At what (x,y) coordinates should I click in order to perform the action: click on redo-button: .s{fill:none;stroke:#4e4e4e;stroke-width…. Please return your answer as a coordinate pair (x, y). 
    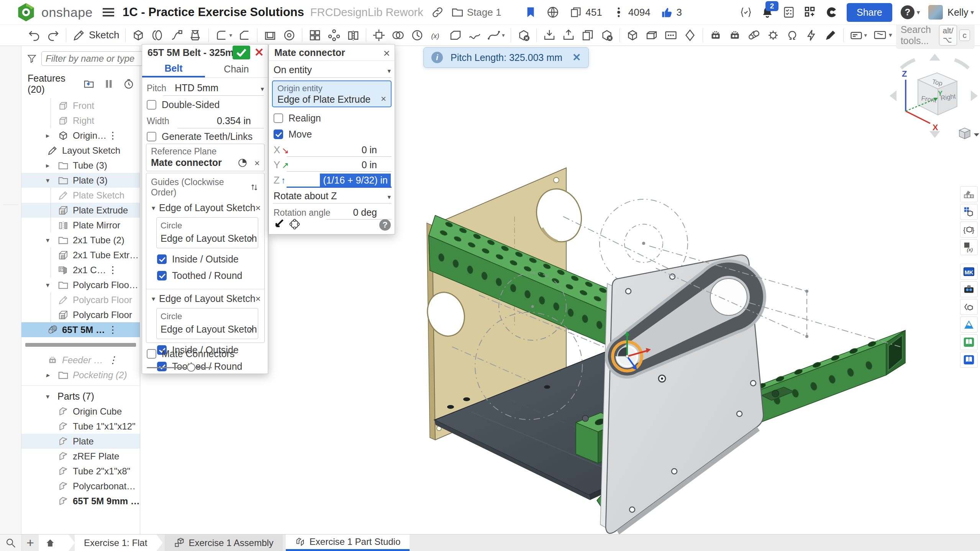
    Looking at the image, I should click on (53, 35).